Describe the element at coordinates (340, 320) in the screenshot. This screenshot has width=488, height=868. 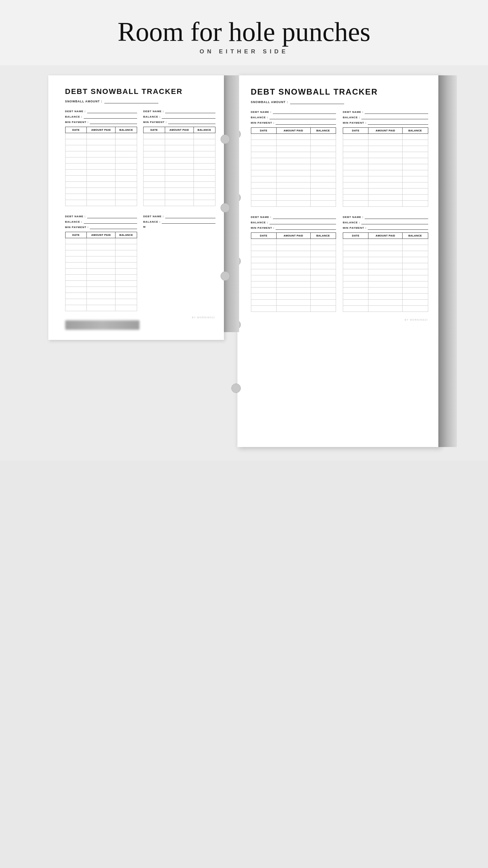
I see `watermark-2: BY MORNINGZI` at that location.